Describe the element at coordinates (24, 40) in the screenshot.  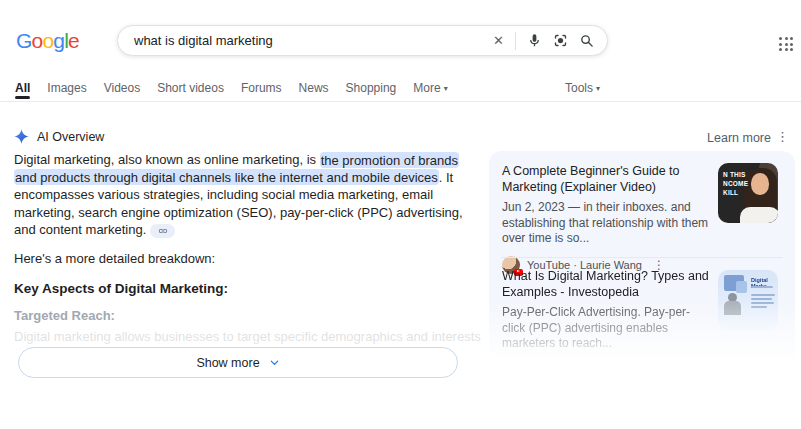
I see `logo-letter: G` at that location.